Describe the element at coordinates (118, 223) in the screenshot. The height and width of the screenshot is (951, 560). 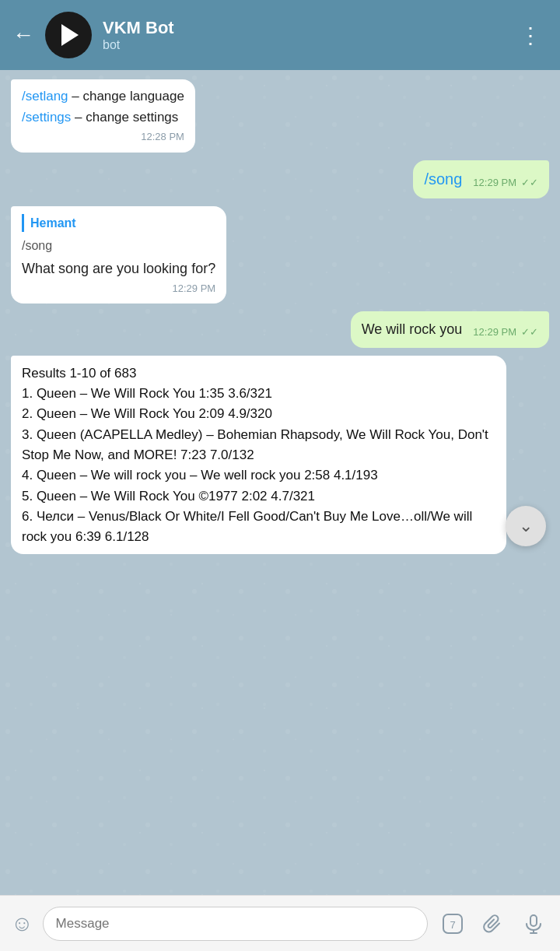
I see `reply-header: Hemant` at that location.